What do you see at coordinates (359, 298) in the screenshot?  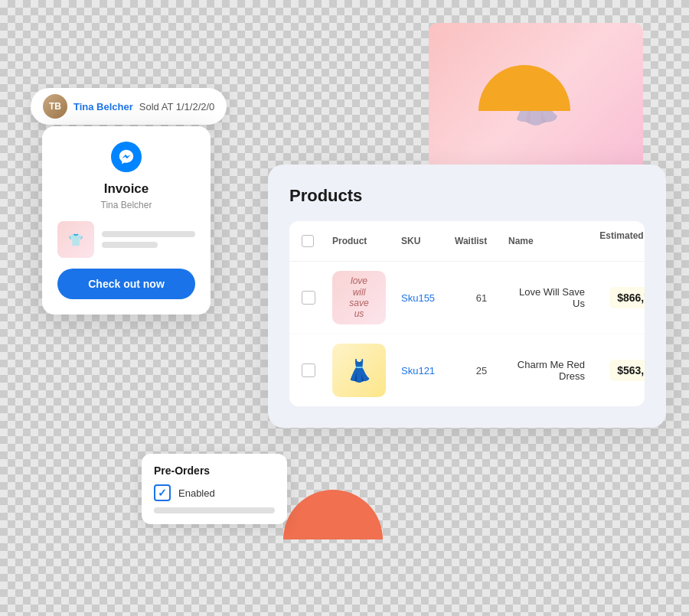 I see `row1-product-image: lovewillsaveus` at bounding box center [359, 298].